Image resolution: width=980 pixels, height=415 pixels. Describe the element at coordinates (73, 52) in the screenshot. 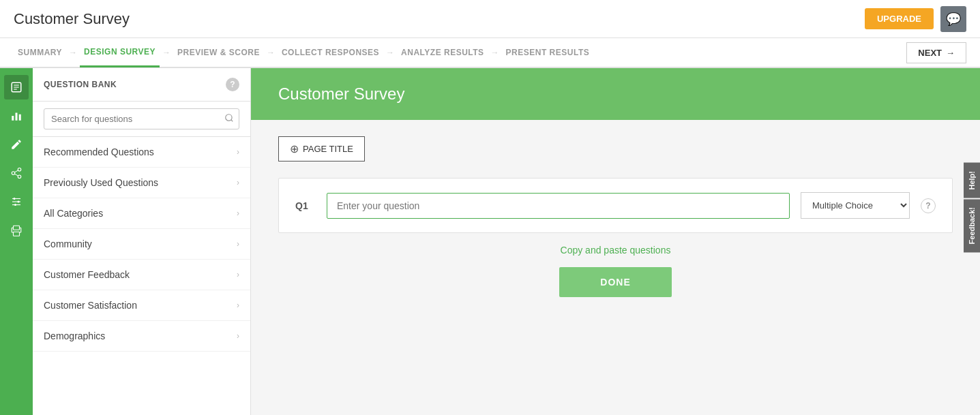

I see `nav-arrow-1: →` at that location.